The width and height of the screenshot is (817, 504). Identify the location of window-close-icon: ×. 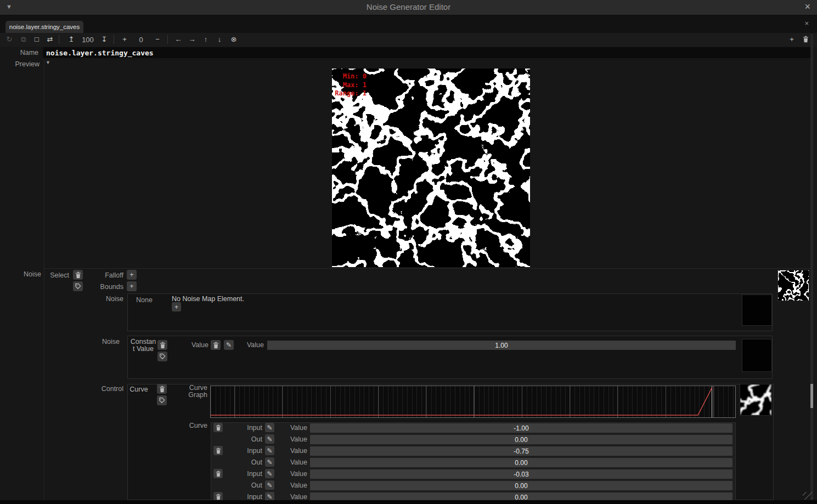
(808, 7).